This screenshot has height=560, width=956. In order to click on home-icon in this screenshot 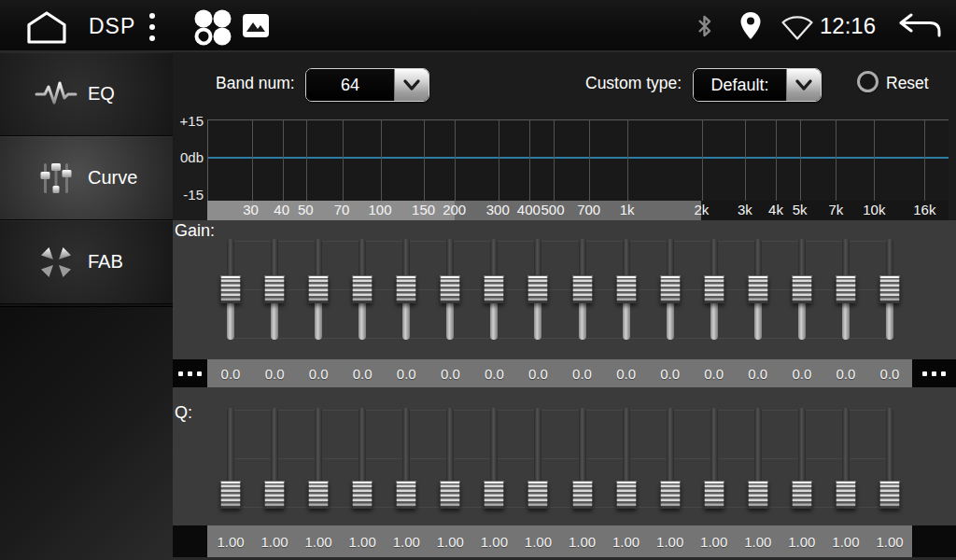, I will do `click(47, 27)`.